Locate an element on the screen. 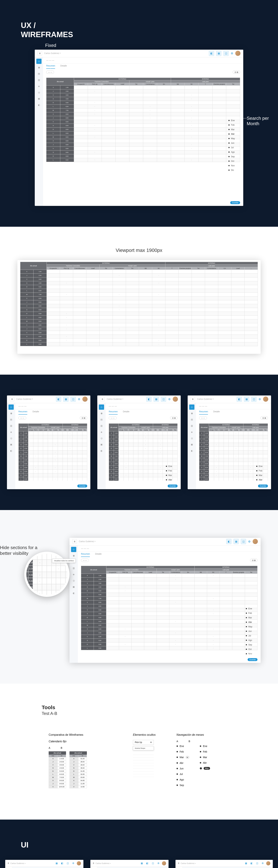  nav-a-Ago: Ago is located at coordinates (183, 780).